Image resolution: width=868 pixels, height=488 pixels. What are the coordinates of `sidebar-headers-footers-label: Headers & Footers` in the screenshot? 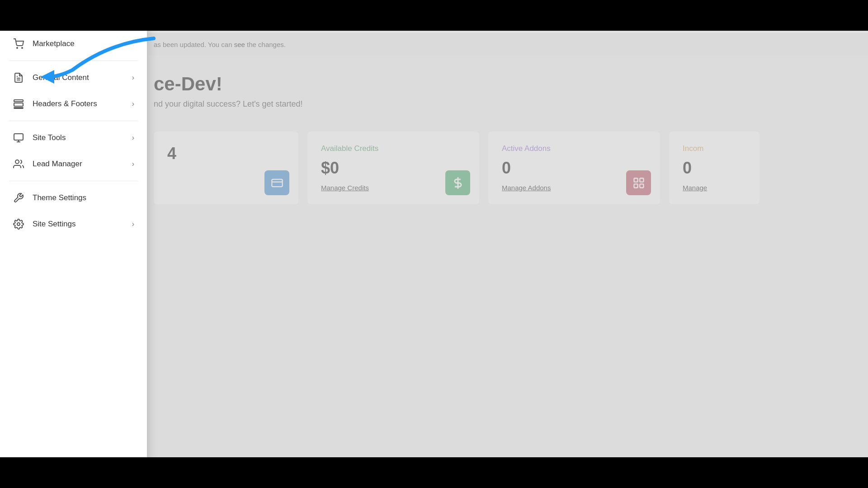 It's located at (65, 104).